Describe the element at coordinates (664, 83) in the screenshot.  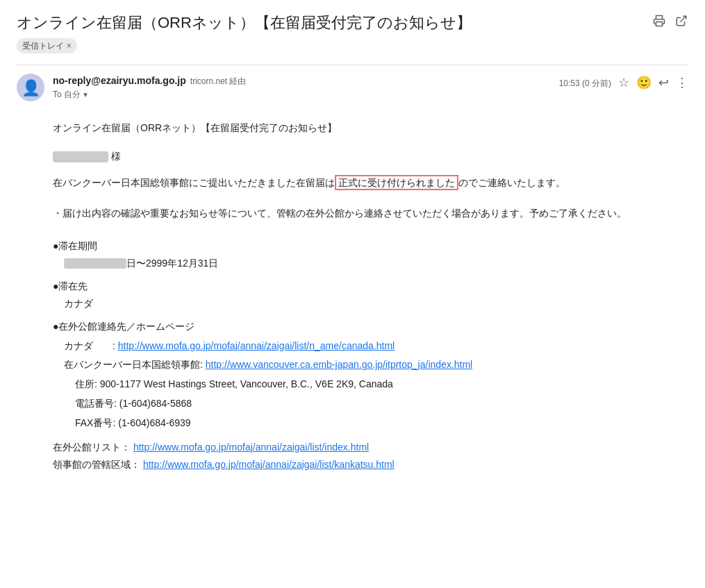
I see `reply-icon: ↩` at that location.